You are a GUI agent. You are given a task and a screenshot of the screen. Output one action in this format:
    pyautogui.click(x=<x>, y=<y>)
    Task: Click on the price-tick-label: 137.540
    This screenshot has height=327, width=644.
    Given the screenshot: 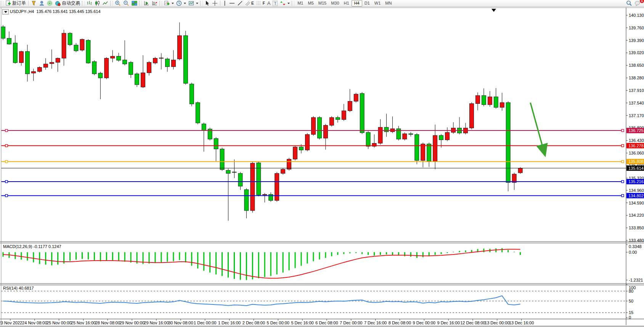 What is the action you would take?
    pyautogui.click(x=636, y=103)
    